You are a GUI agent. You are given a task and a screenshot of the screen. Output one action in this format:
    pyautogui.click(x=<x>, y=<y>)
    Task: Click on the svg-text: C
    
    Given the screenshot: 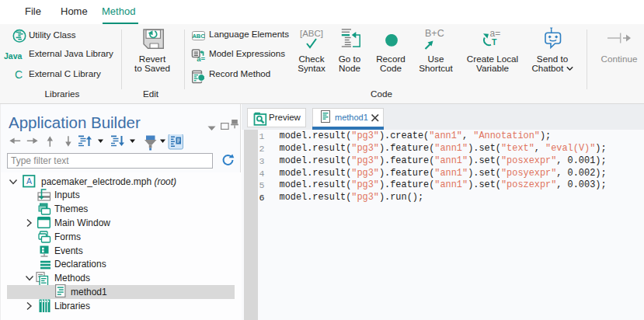 What is the action you would take?
    pyautogui.click(x=19, y=75)
    